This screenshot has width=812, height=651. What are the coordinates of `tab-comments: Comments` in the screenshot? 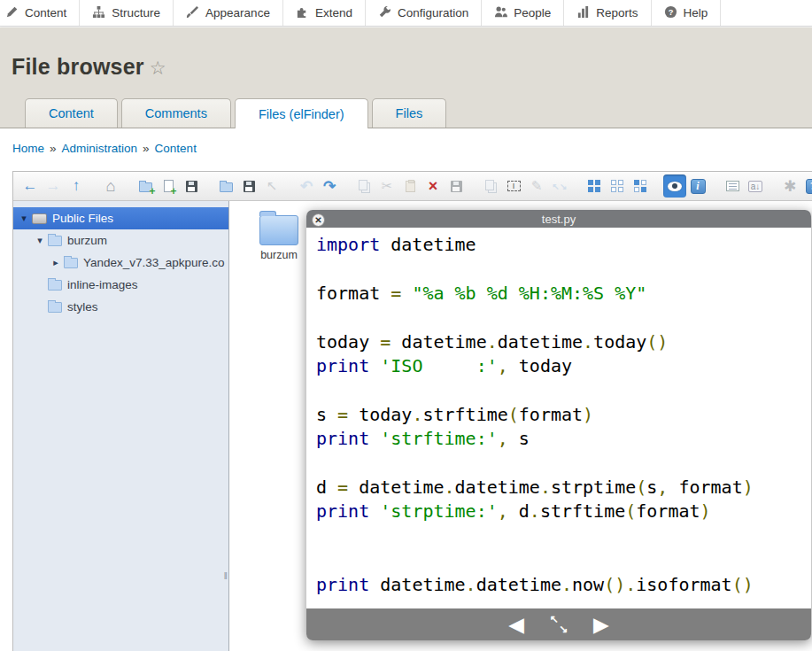 It's located at (176, 113).